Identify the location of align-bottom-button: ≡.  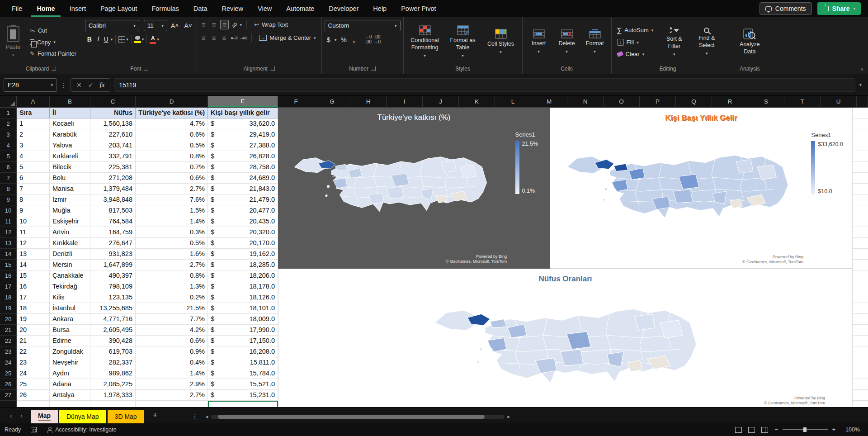
(224, 24).